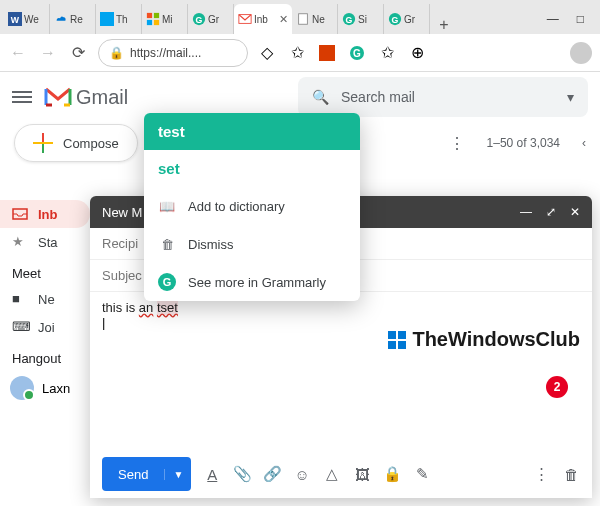 The width and height of the screenshot is (600, 506). Describe the element at coordinates (417, 53) in the screenshot. I see `collections-button: ⊕` at that location.